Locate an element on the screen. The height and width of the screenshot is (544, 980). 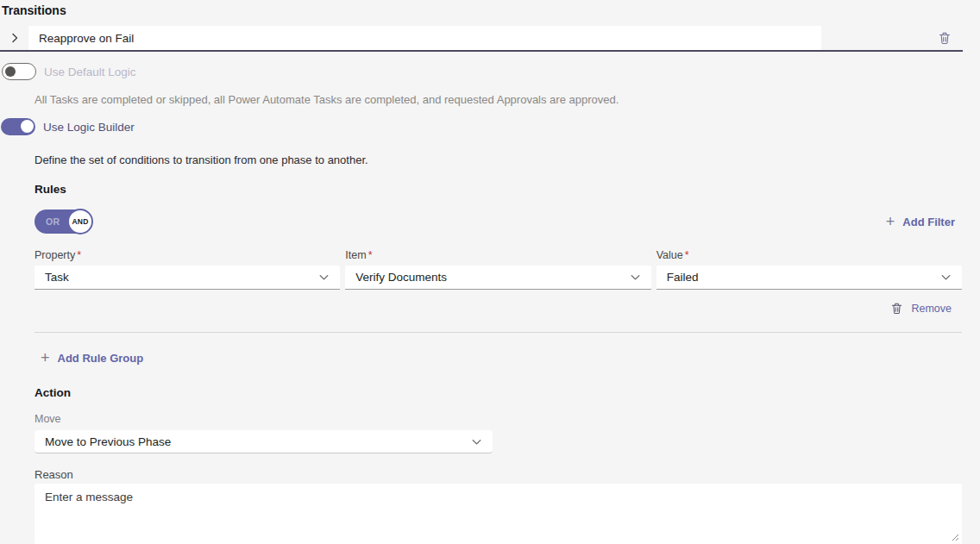
rules-heading: Rules is located at coordinates (507, 190).